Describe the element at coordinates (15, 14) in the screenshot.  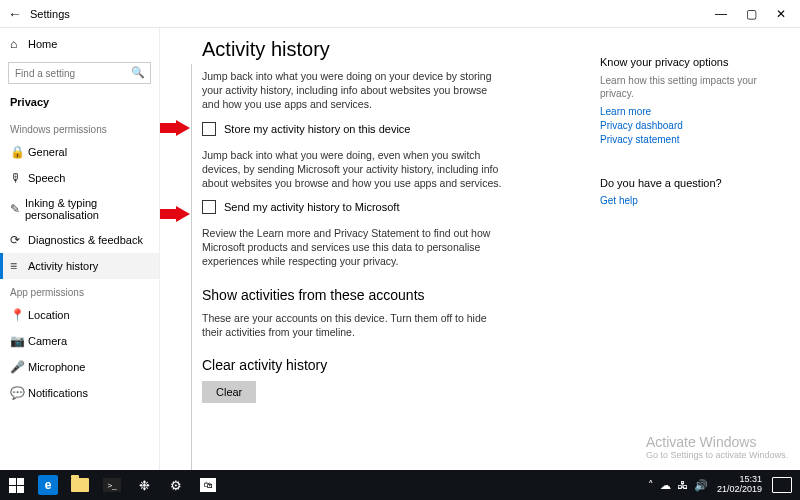
I see `back-button: ←` at that location.